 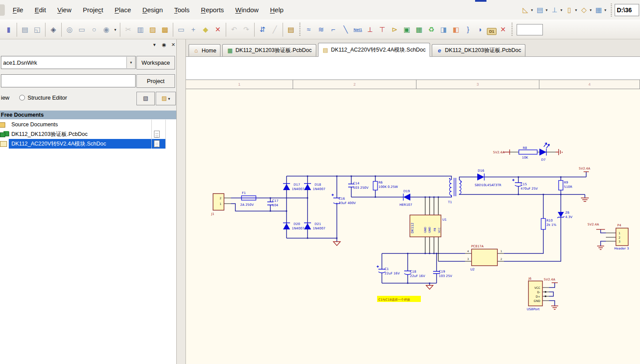 I want to click on sch-label: D-, so click(x=539, y=292).